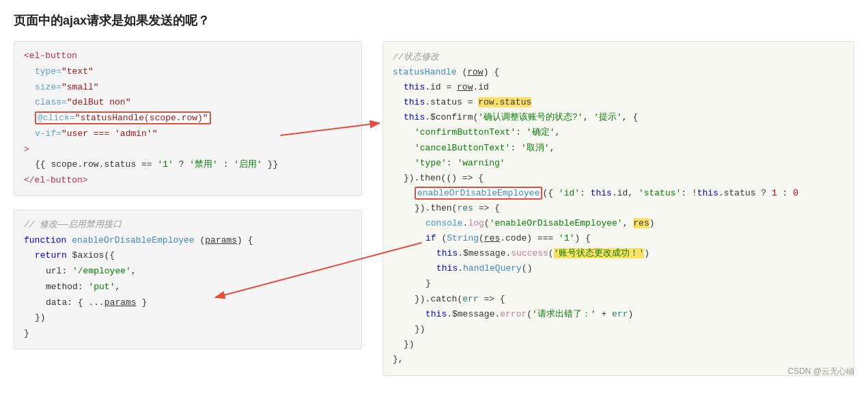 Image resolution: width=868 pixels, height=402 pixels. Describe the element at coordinates (188, 72) in the screenshot. I see `code-line-2: type="text"` at that location.